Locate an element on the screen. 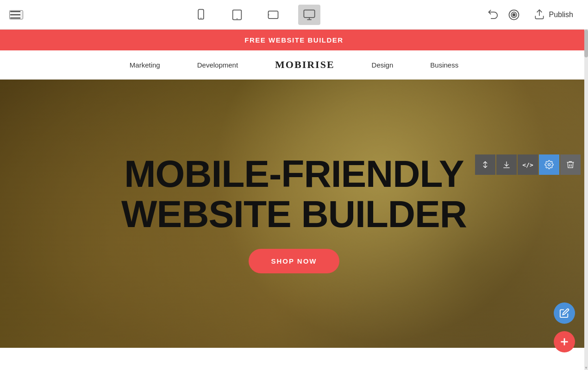  promo-text: FREE WEBSITE BUILDER is located at coordinates (294, 40).